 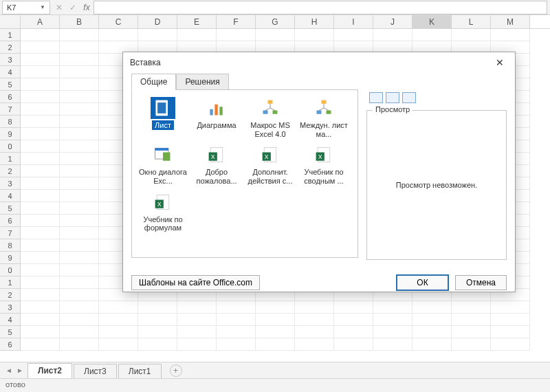 What do you see at coordinates (80, 22) in the screenshot?
I see `column-header: B` at bounding box center [80, 22].